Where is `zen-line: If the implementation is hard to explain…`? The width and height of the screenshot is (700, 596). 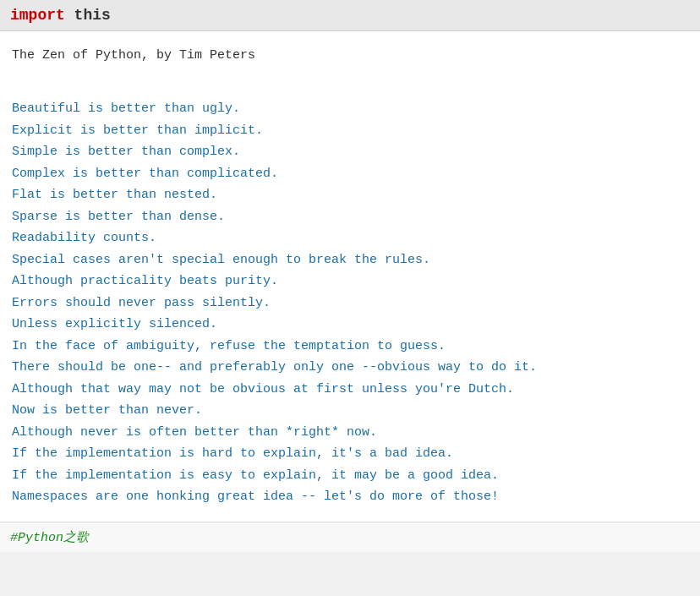
zen-line: If the implementation is hard to explain… is located at coordinates (350, 454).